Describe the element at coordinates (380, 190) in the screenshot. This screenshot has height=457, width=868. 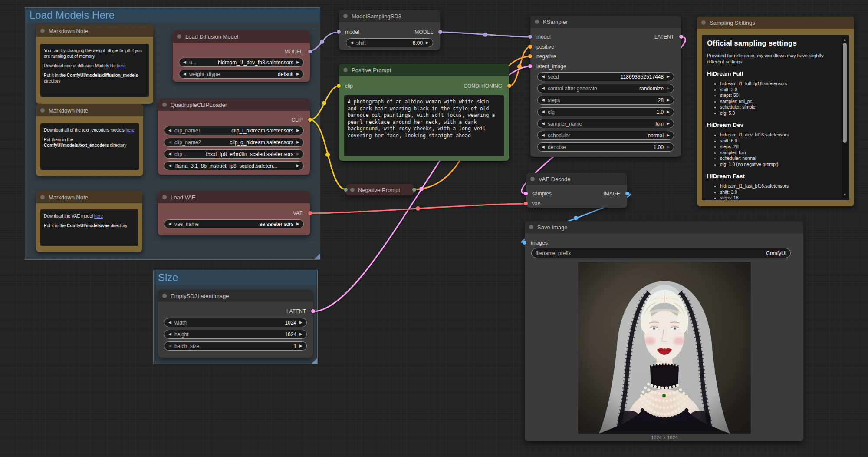
I see `node-negative-prompt: Negative Prompt` at that location.